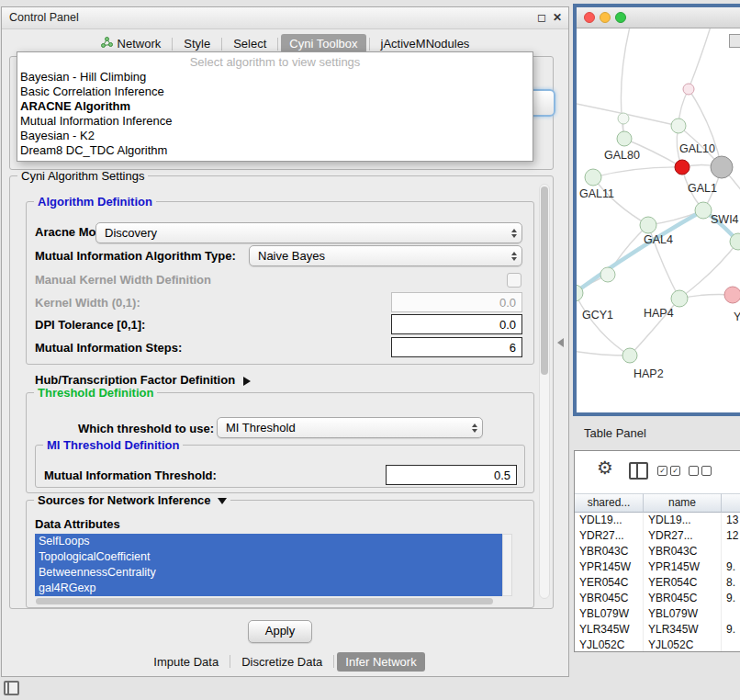  What do you see at coordinates (605, 468) in the screenshot?
I see `settings-gear-icon: ⚙` at bounding box center [605, 468].